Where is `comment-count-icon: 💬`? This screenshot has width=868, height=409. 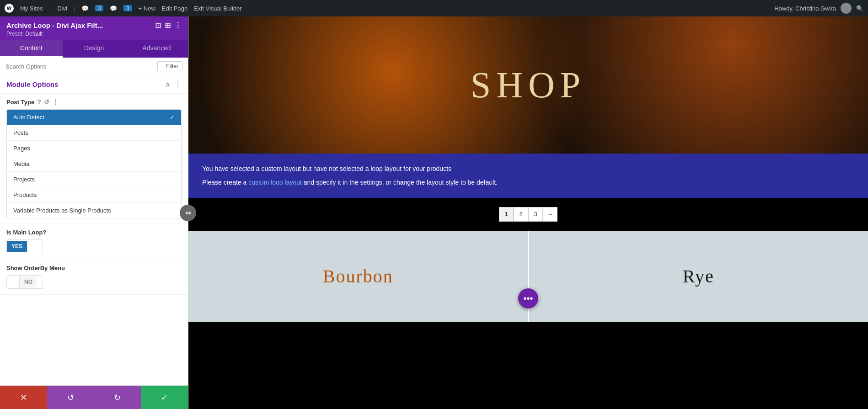 comment-count-icon: 💬 is located at coordinates (85, 8).